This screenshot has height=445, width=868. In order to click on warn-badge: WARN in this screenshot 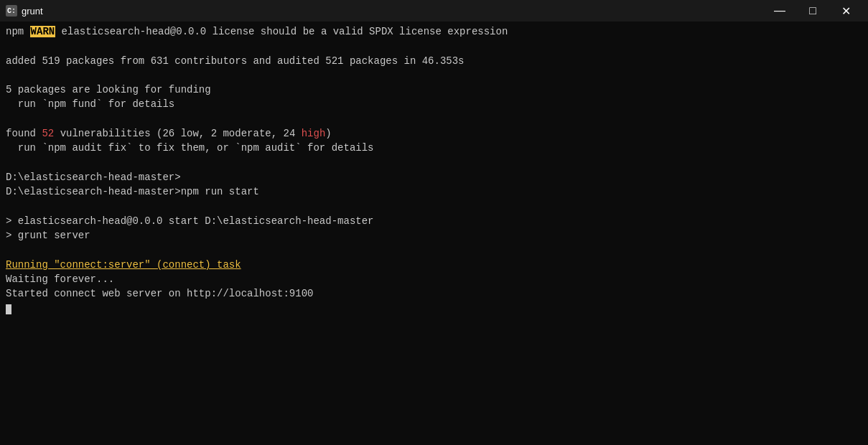, I will do `click(43, 32)`.